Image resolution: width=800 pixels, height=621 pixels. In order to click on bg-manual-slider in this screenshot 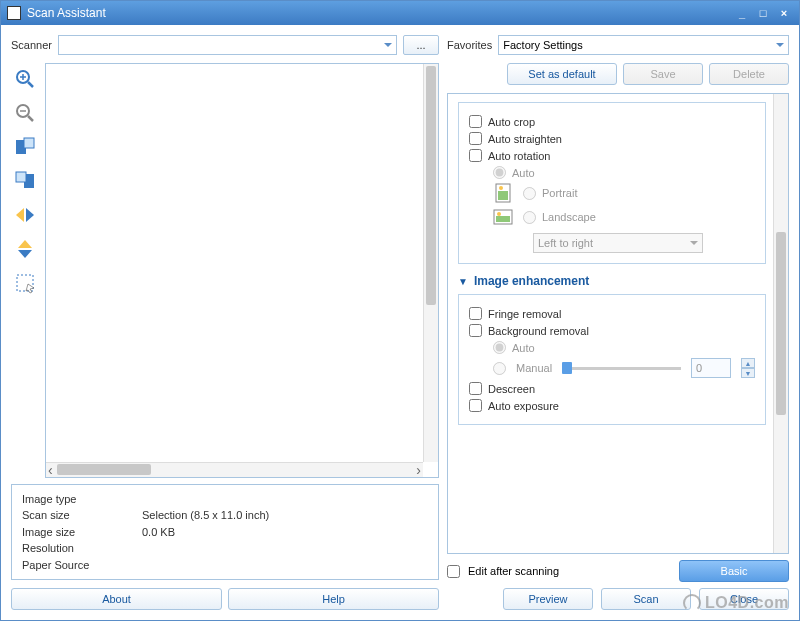, I will do `click(622, 368)`.